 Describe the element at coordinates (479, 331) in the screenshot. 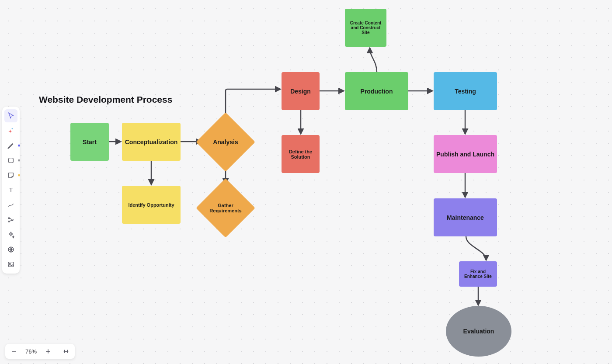

I see `node-evaluation: Evaluation` at that location.